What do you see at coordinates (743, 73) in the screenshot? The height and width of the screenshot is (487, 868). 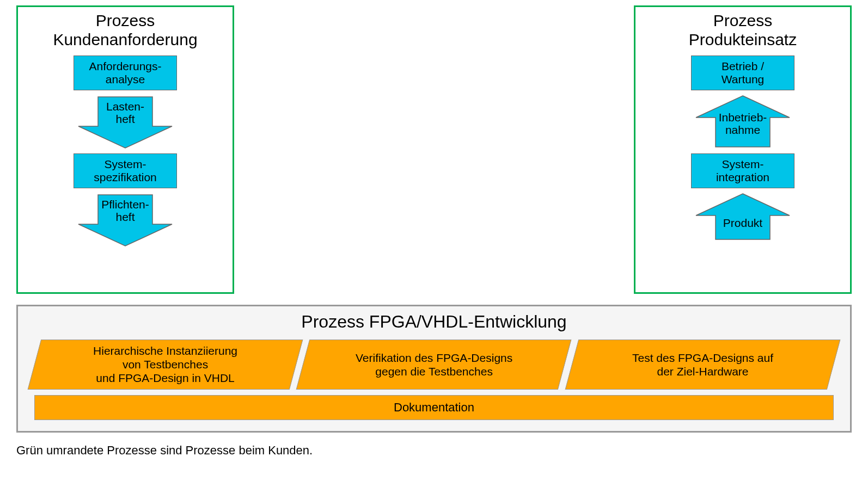 I see `step-operation-maintenance: Betrieb /Wartung` at bounding box center [743, 73].